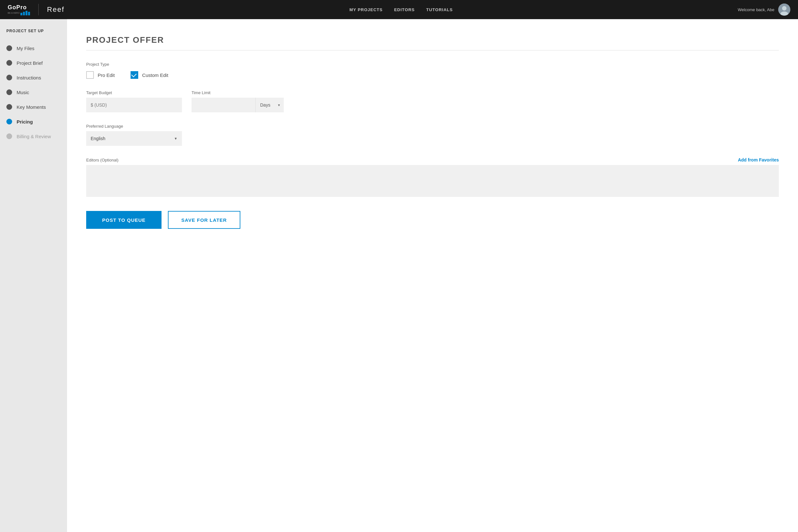  Describe the element at coordinates (134, 105) in the screenshot. I see `budget-input-wrap` at that location.